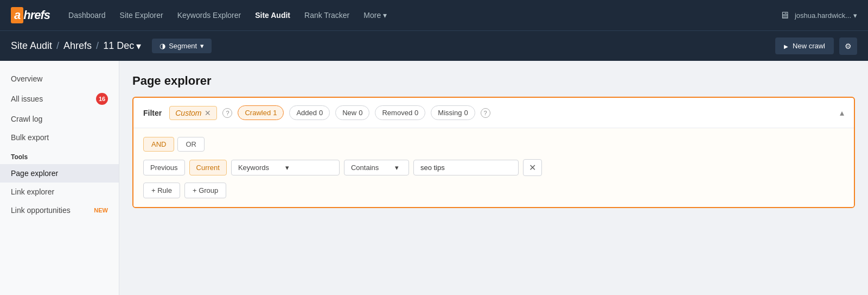 The image size is (868, 295). Describe the element at coordinates (60, 210) in the screenshot. I see `sidebar-item-link-opportunities: Link opportunities NEW` at that location.